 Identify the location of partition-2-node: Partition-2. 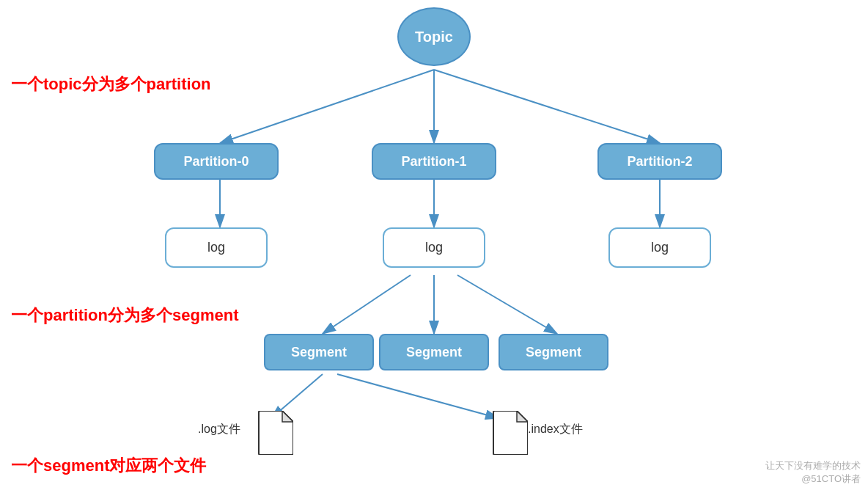
(660, 161).